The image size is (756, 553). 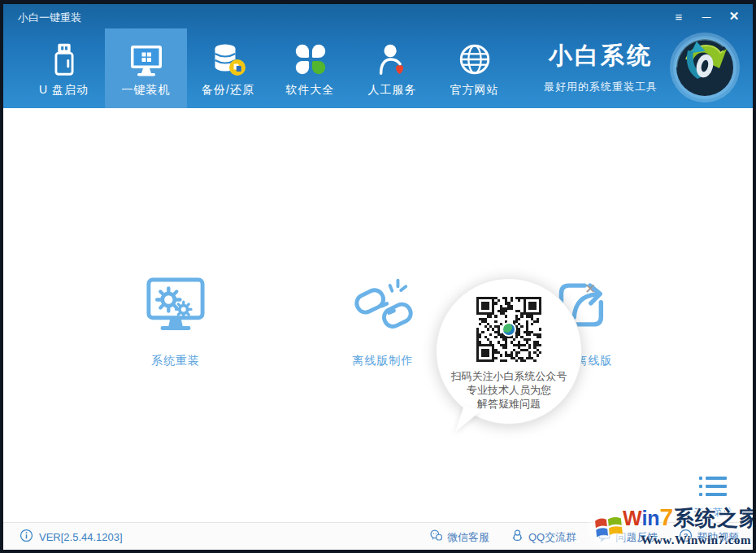 I want to click on help-question-icon: ?, so click(x=686, y=537).